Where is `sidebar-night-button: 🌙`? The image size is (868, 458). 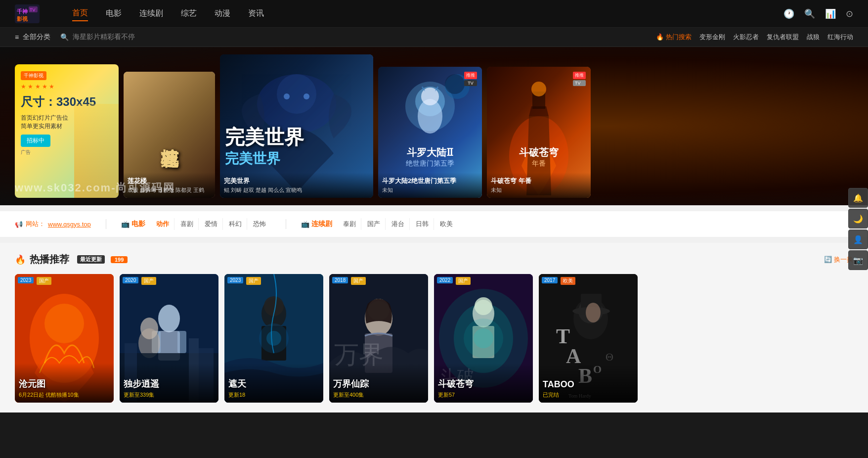 sidebar-night-button: 🌙 is located at coordinates (858, 219).